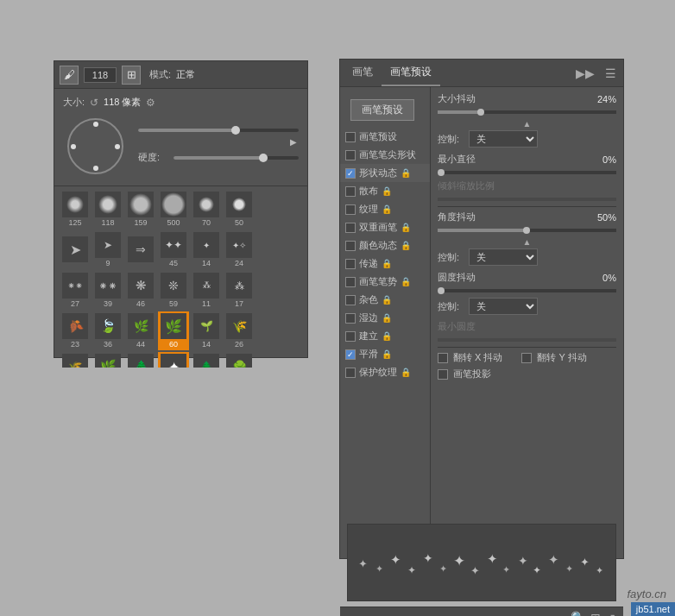 The height and width of the screenshot is (616, 675). I want to click on brush-item: 🌿 44, so click(141, 331).